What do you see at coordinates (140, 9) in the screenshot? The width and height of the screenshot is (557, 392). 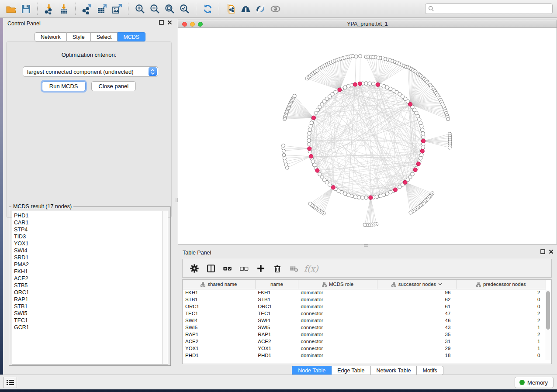 I see `zoom-in-button` at bounding box center [140, 9].